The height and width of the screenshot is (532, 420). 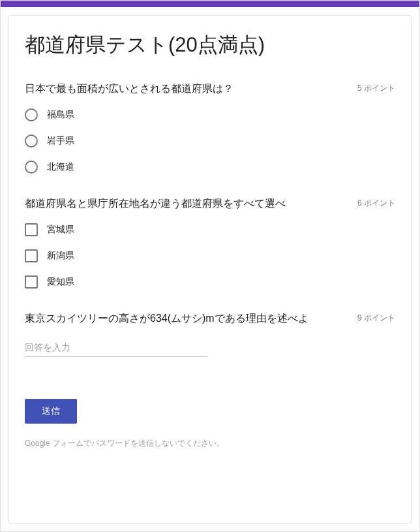 What do you see at coordinates (210, 167) in the screenshot?
I see `q1-option-2: 北海道` at bounding box center [210, 167].